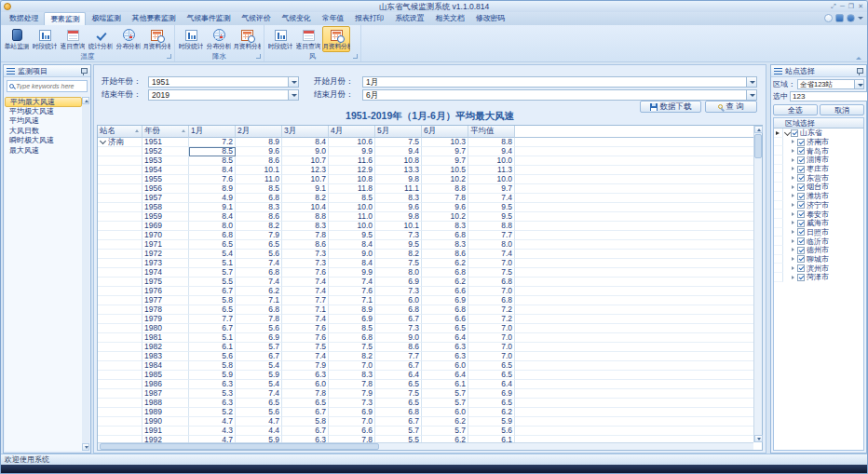 Image resolution: width=868 pixels, height=474 pixels. Describe the element at coordinates (819, 241) in the screenshot. I see `tree-city-row: 临沂市` at that location.